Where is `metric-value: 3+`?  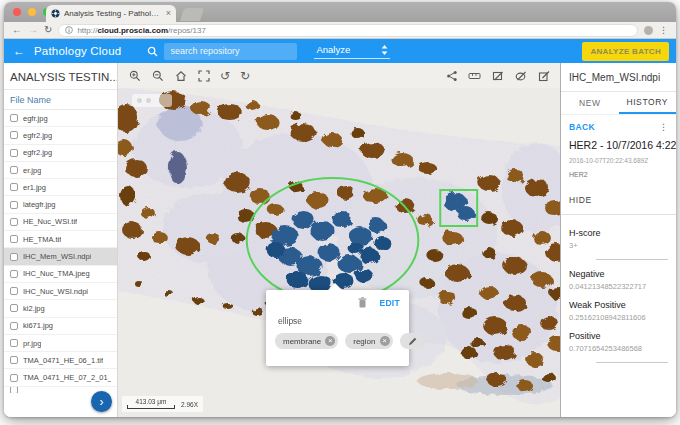 metric-value: 3+ is located at coordinates (618, 246).